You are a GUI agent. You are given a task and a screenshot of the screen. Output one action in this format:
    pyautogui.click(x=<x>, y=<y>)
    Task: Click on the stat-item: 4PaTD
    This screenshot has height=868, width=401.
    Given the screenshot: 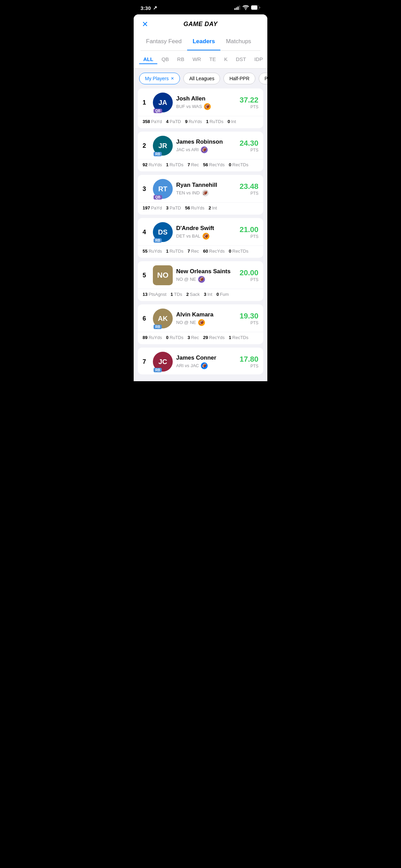 What is the action you would take?
    pyautogui.click(x=173, y=121)
    